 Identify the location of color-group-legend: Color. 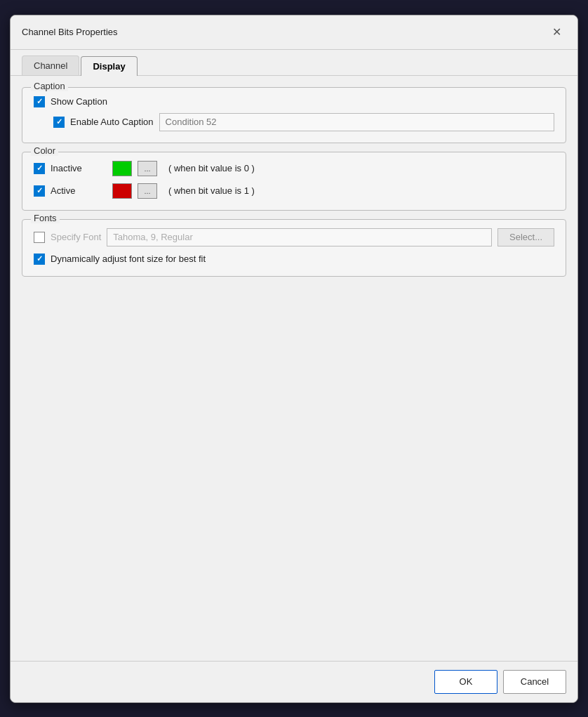
(45, 150).